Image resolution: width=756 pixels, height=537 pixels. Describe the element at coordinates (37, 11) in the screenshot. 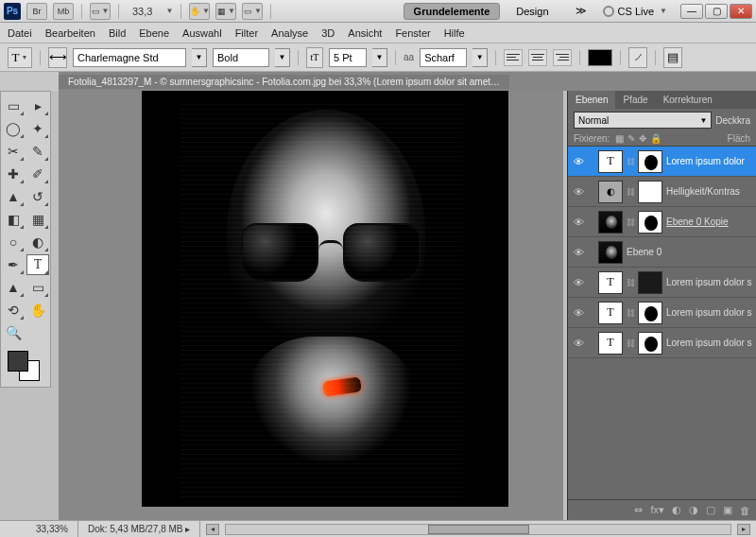

I see `bridge-button: Br` at that location.